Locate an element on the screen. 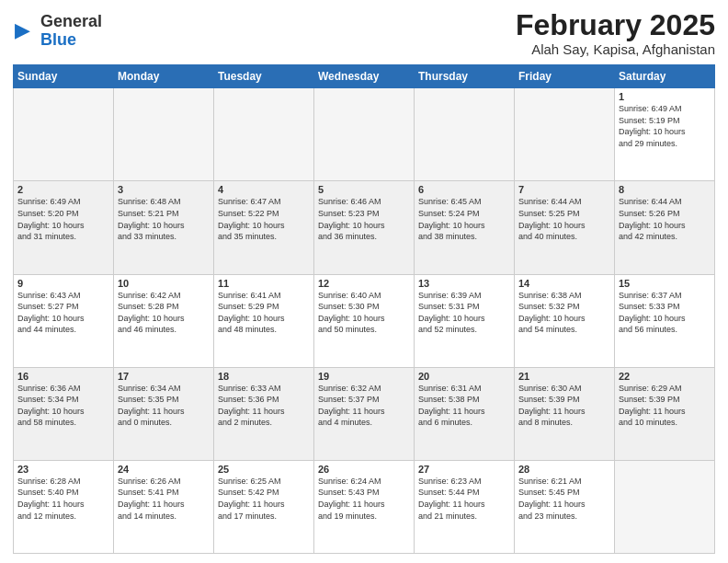 The height and width of the screenshot is (563, 728). table-row: 21Sunrise: 6:30 AM Sunset: 5:39 PM Dayli… is located at coordinates (564, 414).